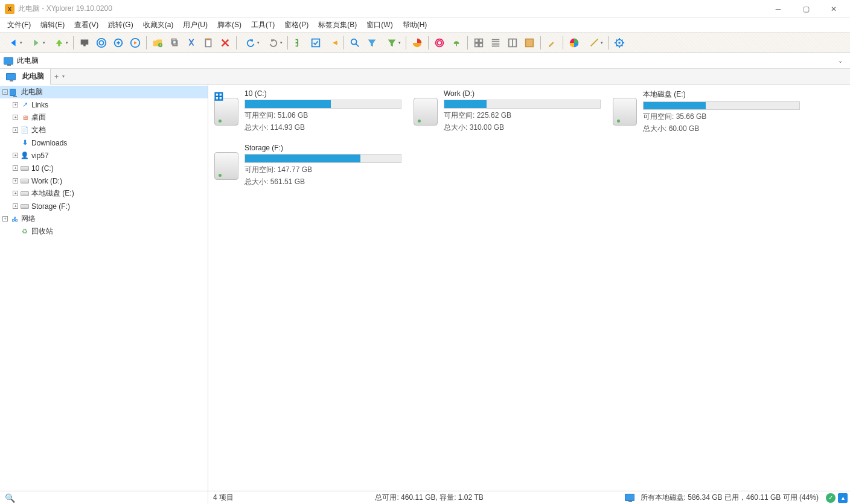  Describe the element at coordinates (552, 43) in the screenshot. I see `brush-icon` at that location.